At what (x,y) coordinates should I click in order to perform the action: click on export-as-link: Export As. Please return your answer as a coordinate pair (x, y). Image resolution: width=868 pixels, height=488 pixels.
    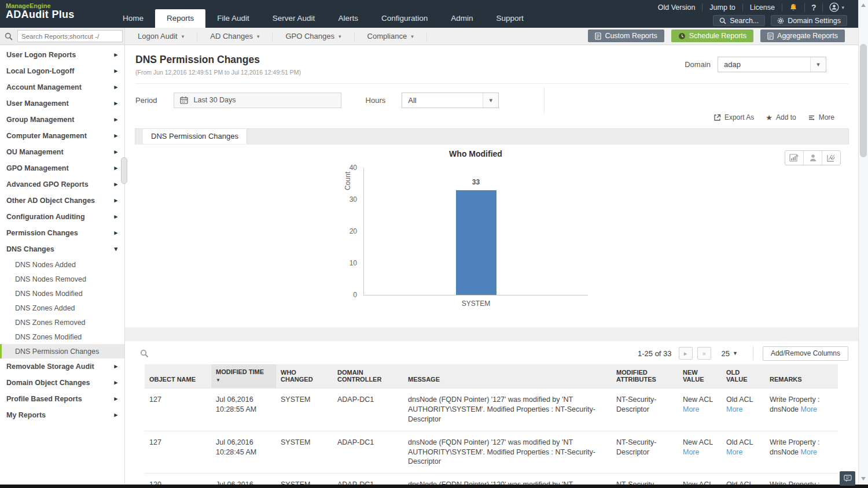
    Looking at the image, I should click on (734, 117).